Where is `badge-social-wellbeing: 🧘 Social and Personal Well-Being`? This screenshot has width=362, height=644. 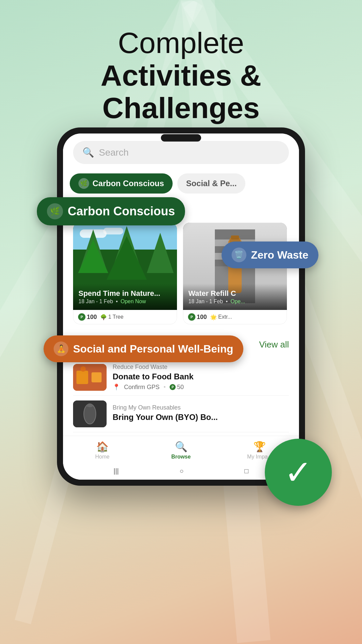 badge-social-wellbeing: 🧘 Social and Personal Well-Being is located at coordinates (143, 349).